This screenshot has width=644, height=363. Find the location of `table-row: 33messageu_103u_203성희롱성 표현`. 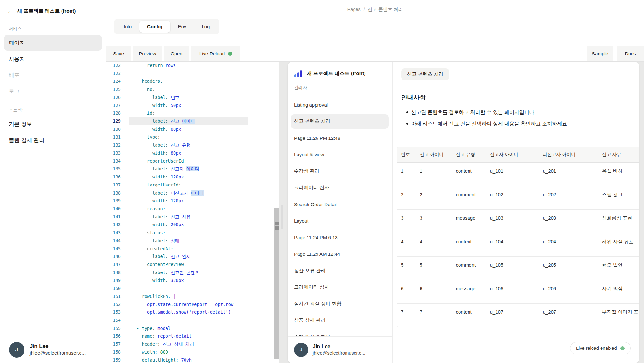

table-row: 33messageu_103u_203성희롱성 표현 is located at coordinates (518, 221).